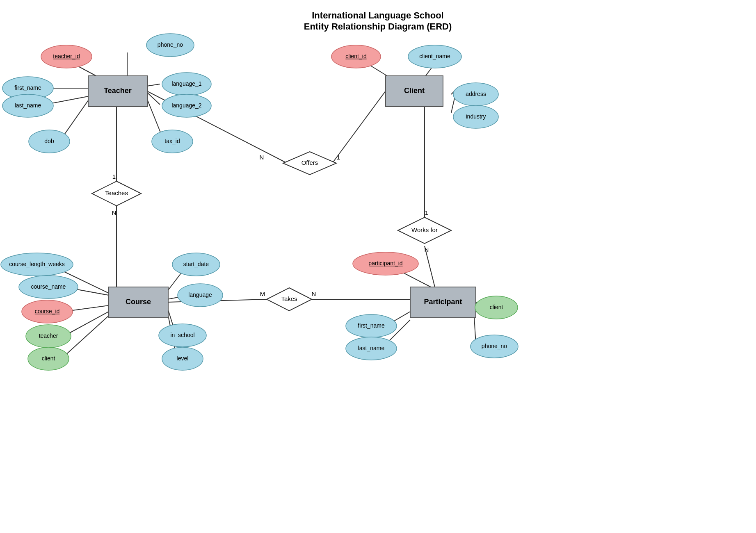 This screenshot has height=533, width=756. I want to click on attr-teacher-id-label: teacher_id, so click(66, 56).